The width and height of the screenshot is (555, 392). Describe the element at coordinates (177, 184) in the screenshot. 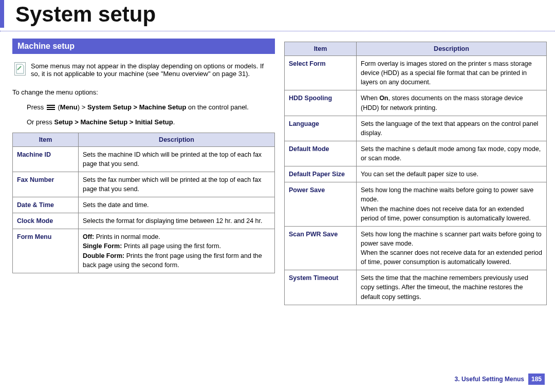

I see `desc-cell: Sets the fax number which will be printe…` at that location.